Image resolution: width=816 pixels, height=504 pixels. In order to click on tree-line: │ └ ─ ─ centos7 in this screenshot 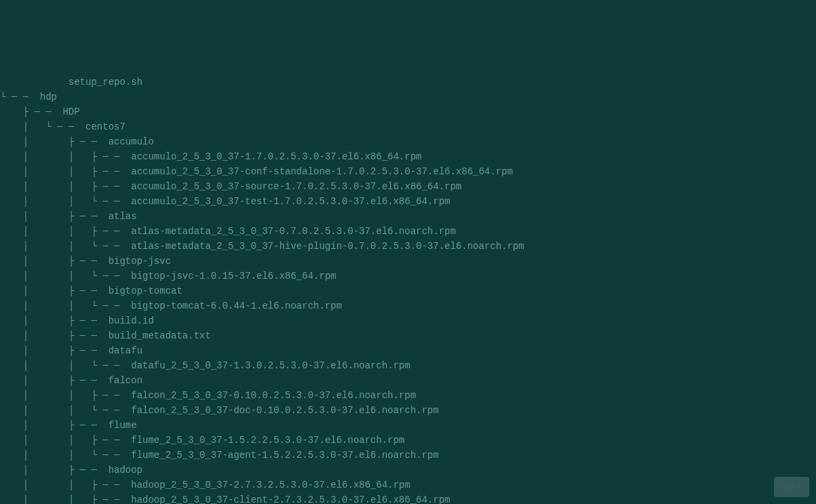, I will do `click(408, 127)`.